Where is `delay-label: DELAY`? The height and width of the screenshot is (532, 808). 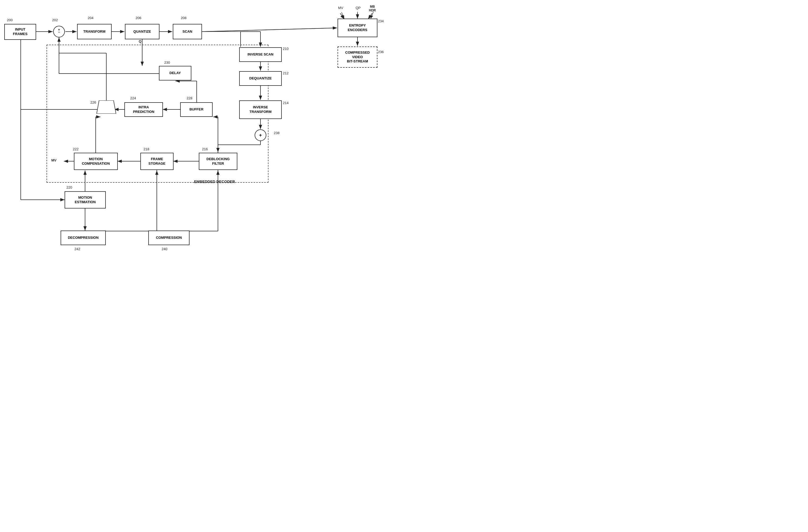 delay-label: DELAY is located at coordinates (175, 73).